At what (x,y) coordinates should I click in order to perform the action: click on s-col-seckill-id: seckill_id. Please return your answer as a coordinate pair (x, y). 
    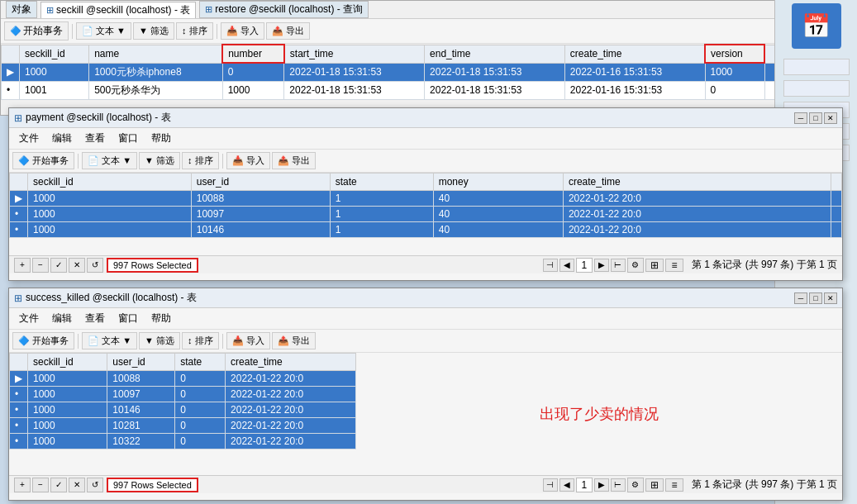
    Looking at the image, I should click on (68, 362).